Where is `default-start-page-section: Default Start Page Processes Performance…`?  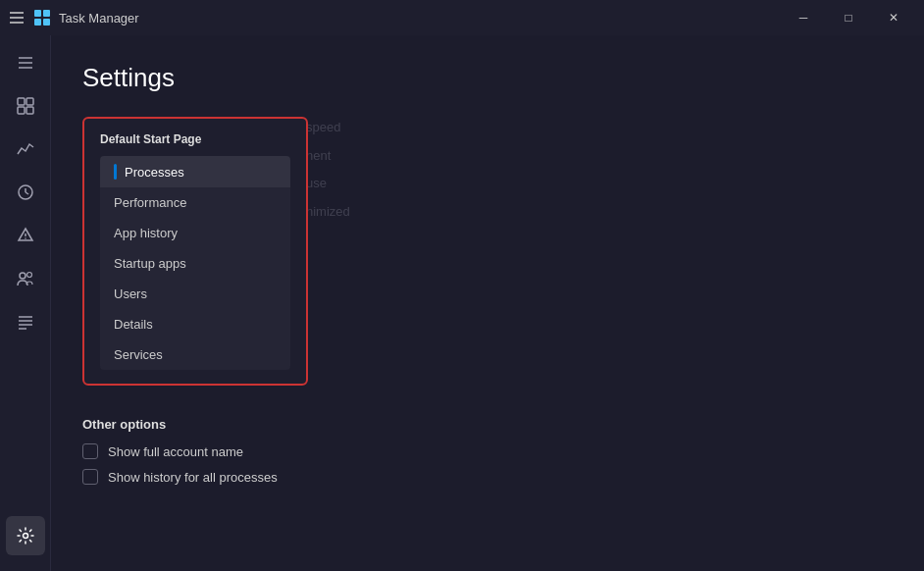 default-start-page-section: Default Start Page Processes Performance… is located at coordinates (195, 251).